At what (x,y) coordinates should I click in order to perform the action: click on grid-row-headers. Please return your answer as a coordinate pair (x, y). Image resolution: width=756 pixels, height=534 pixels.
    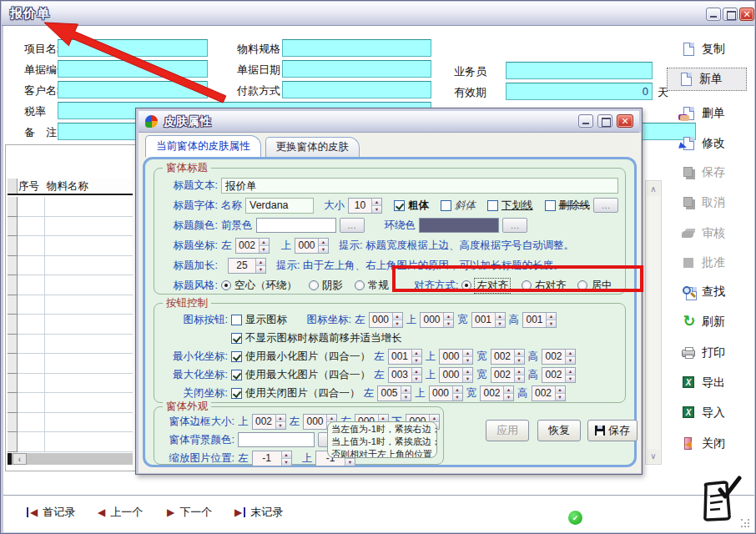
    Looking at the image, I should click on (13, 325).